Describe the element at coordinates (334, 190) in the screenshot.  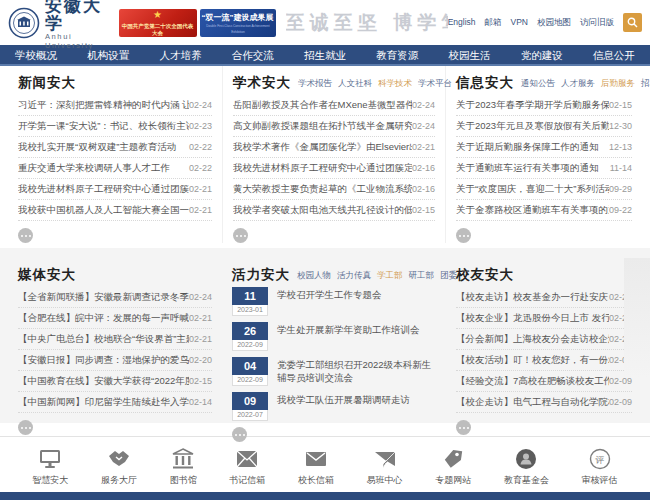
I see `academic-item: 黄大荣教授主要负责起草的《工业物流系统关键装… 02-16` at that location.